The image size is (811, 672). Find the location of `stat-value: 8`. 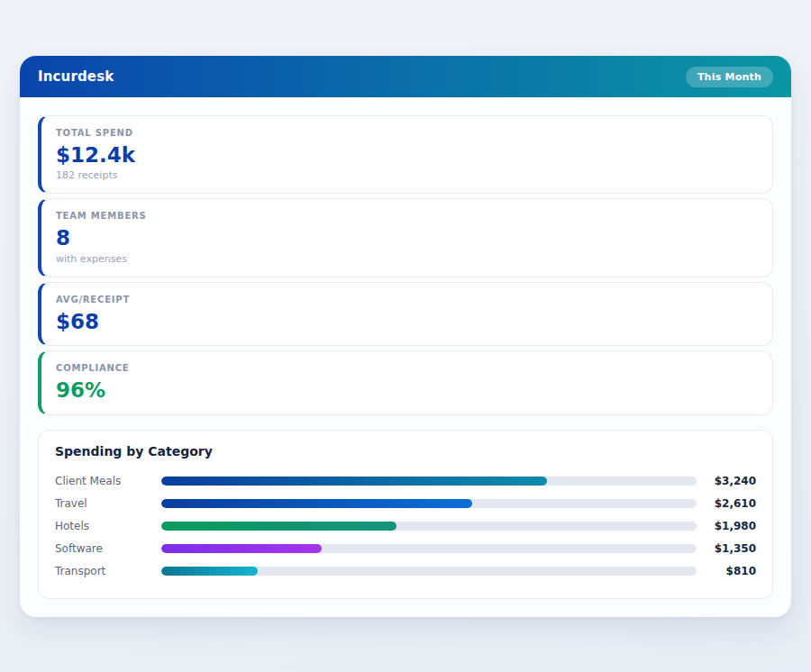

stat-value: 8 is located at coordinates (407, 238).